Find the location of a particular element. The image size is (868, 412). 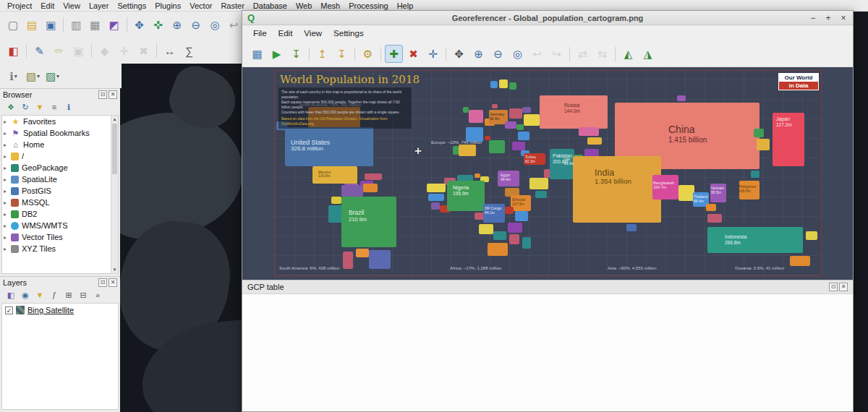

vertex-tool-button: ✛ is located at coordinates (124, 51).